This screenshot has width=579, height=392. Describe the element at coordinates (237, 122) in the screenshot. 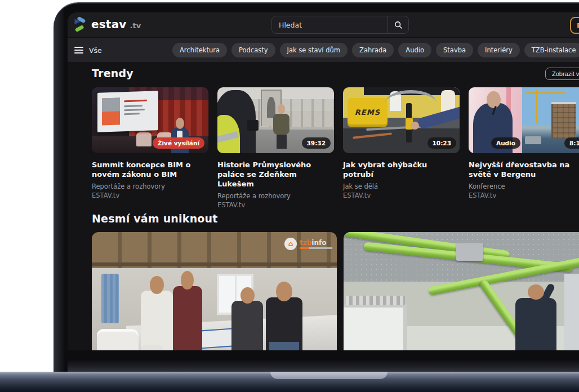

I see `cameraman-figure` at that location.